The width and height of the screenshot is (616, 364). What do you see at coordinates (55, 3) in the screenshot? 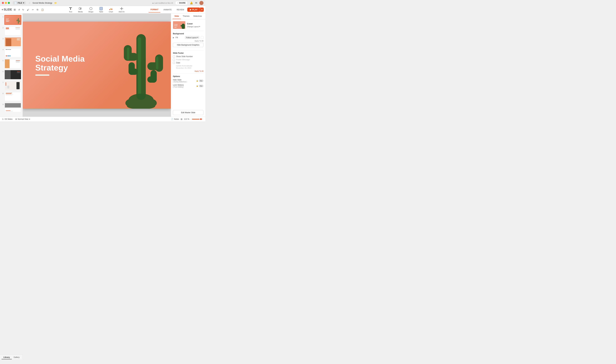
I see `folder-icon: 📁` at bounding box center [55, 3].